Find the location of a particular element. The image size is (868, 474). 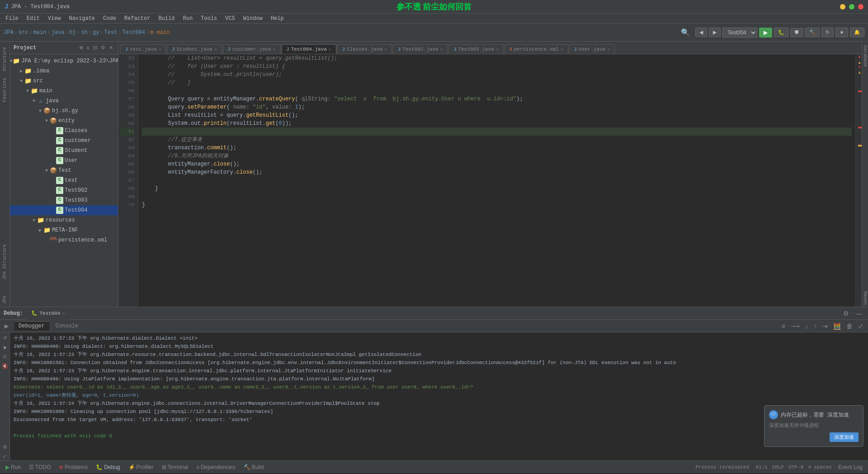

bookmark-button: ★ is located at coordinates (842, 33).